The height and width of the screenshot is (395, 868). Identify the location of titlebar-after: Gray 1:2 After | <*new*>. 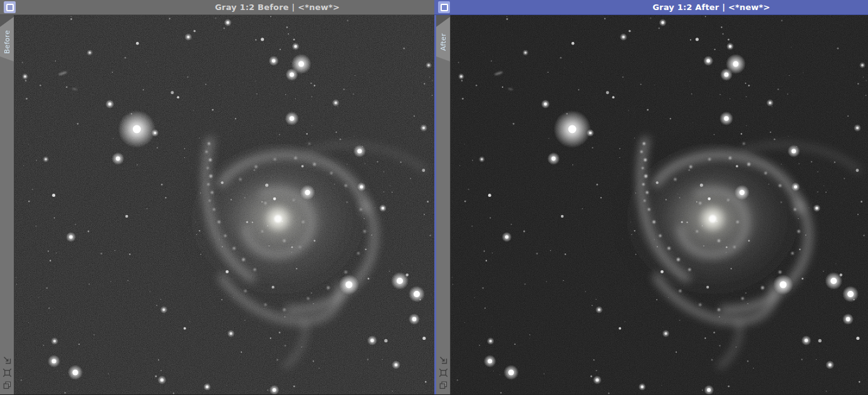
(651, 8).